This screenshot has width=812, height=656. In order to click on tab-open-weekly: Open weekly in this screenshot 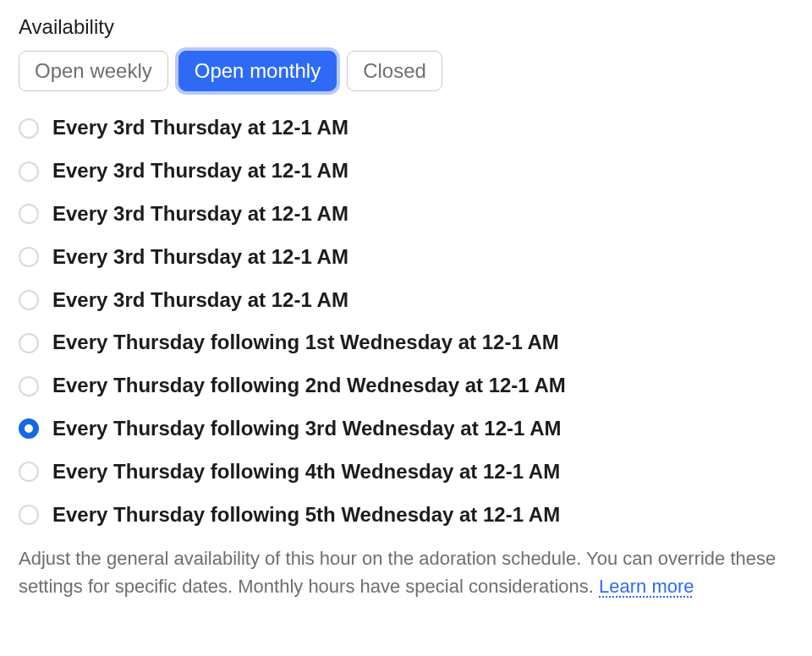, I will do `click(93, 71)`.